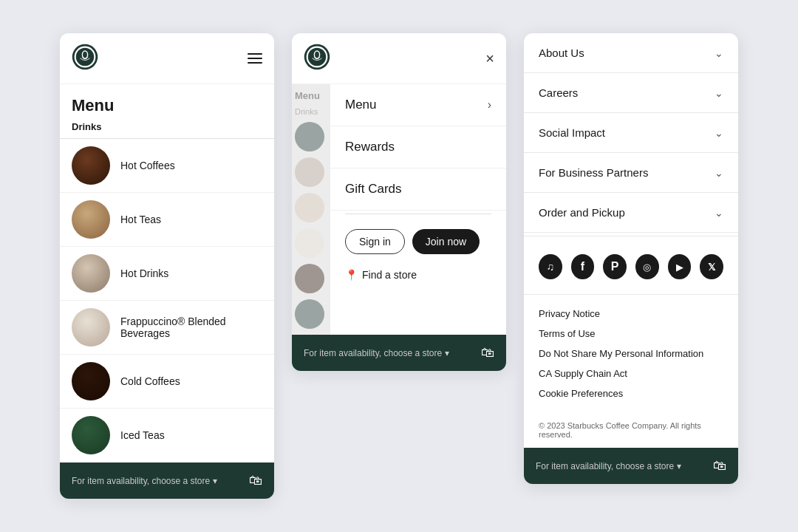 Image resolution: width=798 pixels, height=532 pixels. What do you see at coordinates (631, 267) in the screenshot?
I see `social-icons: ♫ f P ◎ ▶ 𝕏` at bounding box center [631, 267].